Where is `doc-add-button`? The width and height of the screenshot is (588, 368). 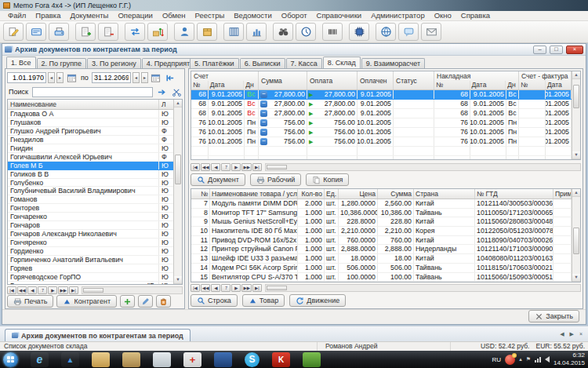
doc-add-button is located at coordinates (85, 31).